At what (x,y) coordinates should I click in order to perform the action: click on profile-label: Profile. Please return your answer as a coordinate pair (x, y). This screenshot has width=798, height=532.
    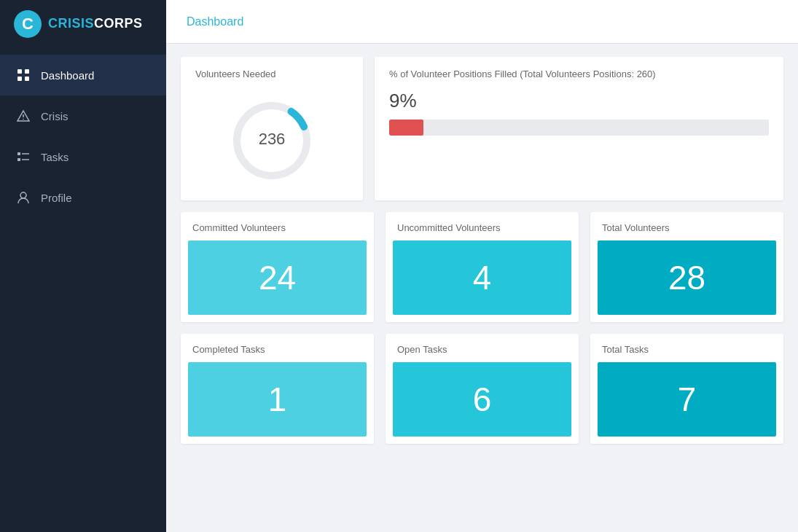
    Looking at the image, I should click on (57, 198).